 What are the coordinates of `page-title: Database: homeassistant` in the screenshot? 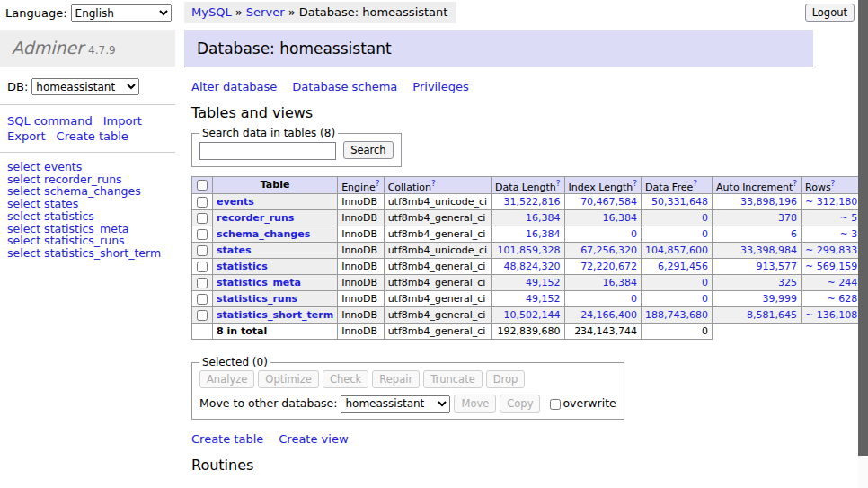 It's located at (499, 49).